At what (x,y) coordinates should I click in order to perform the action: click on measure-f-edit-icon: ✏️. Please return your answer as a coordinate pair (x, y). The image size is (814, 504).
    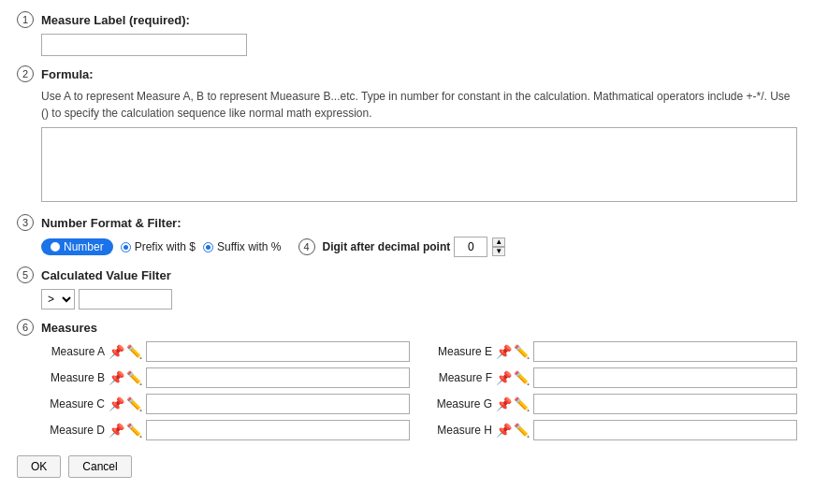
    Looking at the image, I should click on (522, 378).